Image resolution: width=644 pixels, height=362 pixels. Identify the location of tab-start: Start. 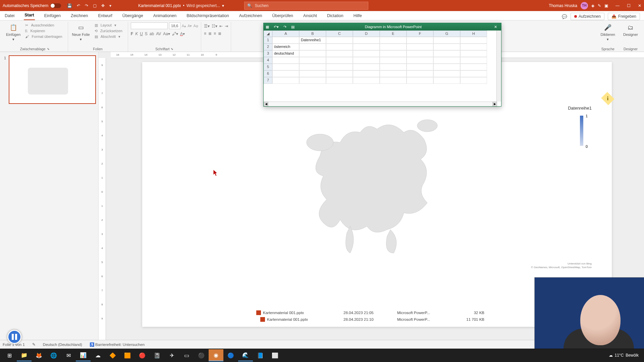
(29, 15).